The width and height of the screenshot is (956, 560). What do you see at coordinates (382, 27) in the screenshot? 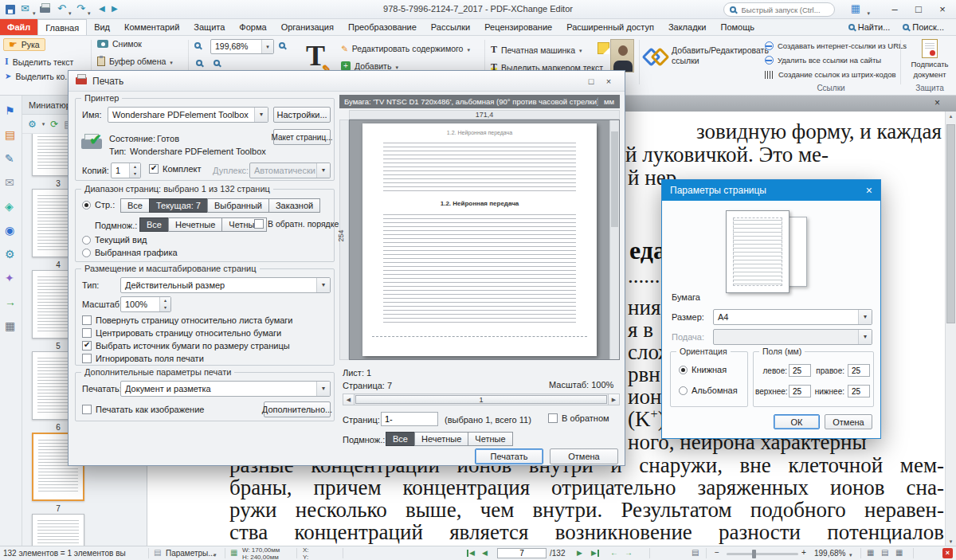
I see `menu-convert: Преобразование` at bounding box center [382, 27].